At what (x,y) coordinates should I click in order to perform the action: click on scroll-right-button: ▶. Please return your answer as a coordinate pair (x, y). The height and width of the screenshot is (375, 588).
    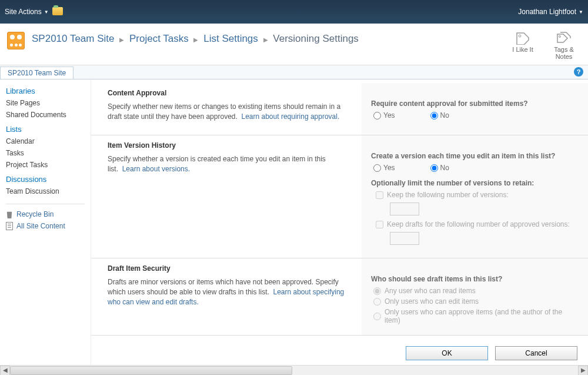
    Looking at the image, I should click on (583, 371).